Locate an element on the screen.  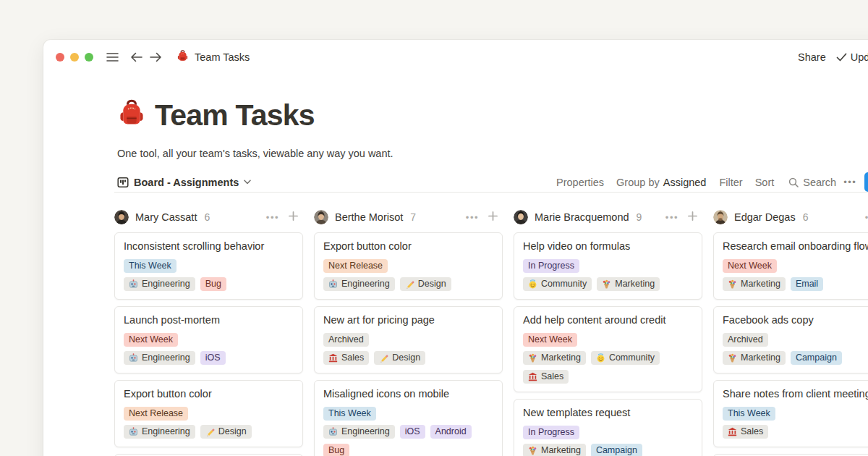
board-card: Add help content around creditNext WeekM… is located at coordinates (608, 349).